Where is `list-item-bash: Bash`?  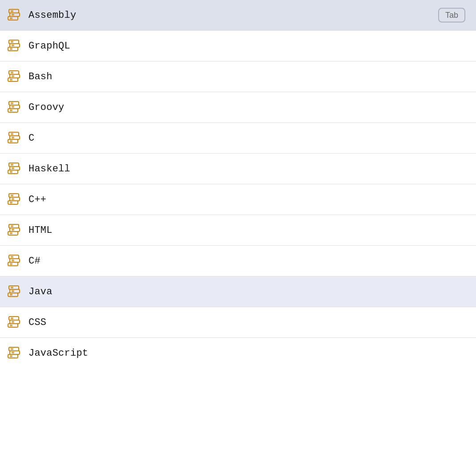
list-item-bash: Bash is located at coordinates (238, 77).